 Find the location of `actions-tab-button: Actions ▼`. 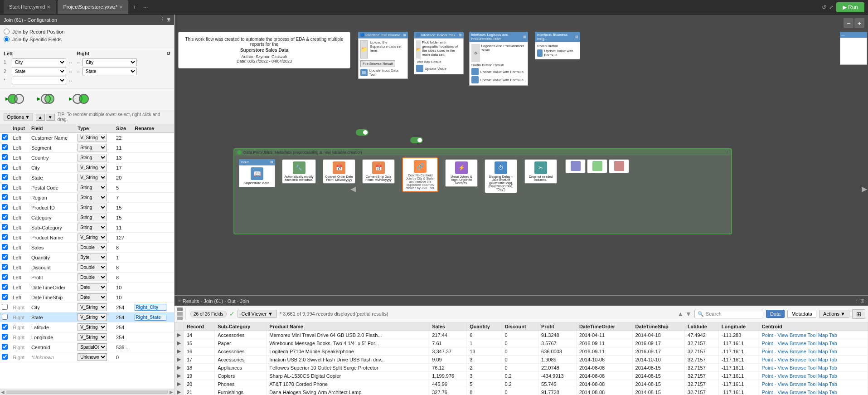

actions-tab-button: Actions ▼ is located at coordinates (834, 314).